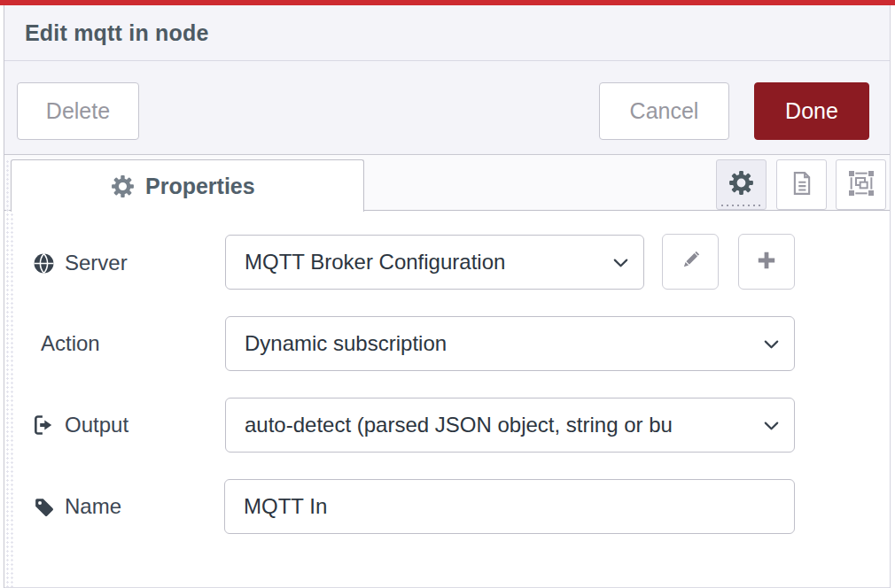  What do you see at coordinates (494, 425) in the screenshot?
I see `output-select-value: auto-detect (parsed JSON object, string …` at bounding box center [494, 425].